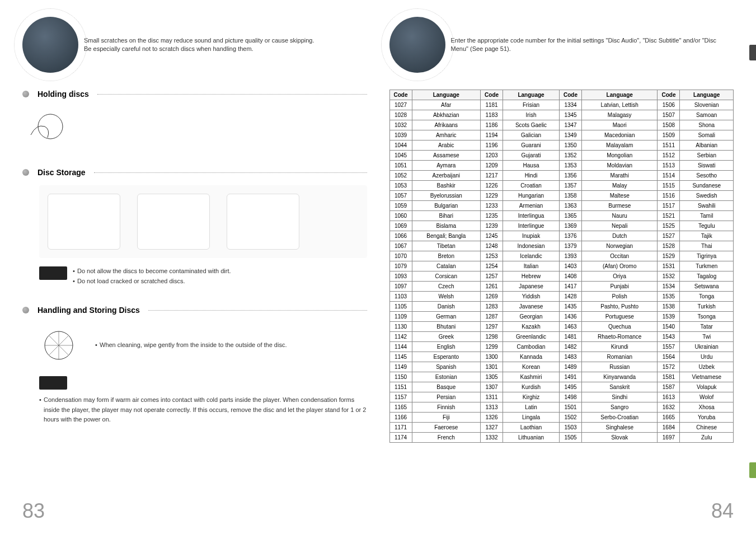 Image resolution: width=756 pixels, height=534 pixels. What do you see at coordinates (401, 186) in the screenshot?
I see `code-cell: 1053` at bounding box center [401, 186].